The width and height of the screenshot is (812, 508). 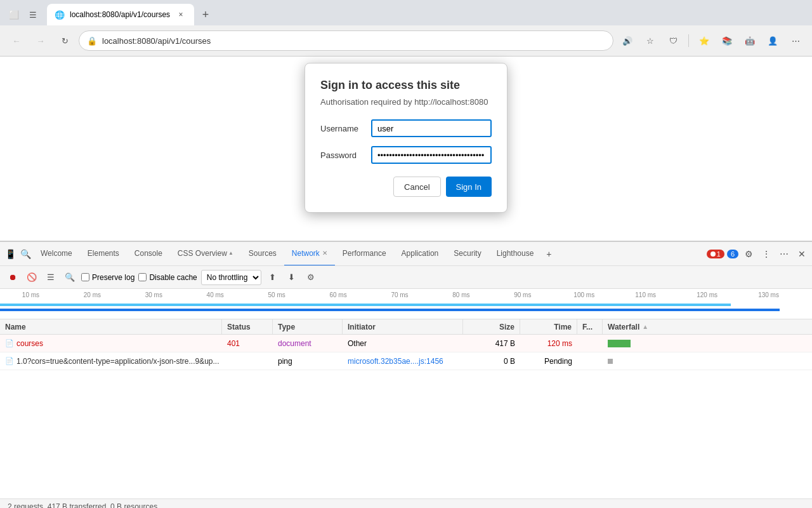 What do you see at coordinates (396, 361) in the screenshot?
I see `initiator-link-2: microsoft.32b35ae....js:1456` at bounding box center [396, 361].